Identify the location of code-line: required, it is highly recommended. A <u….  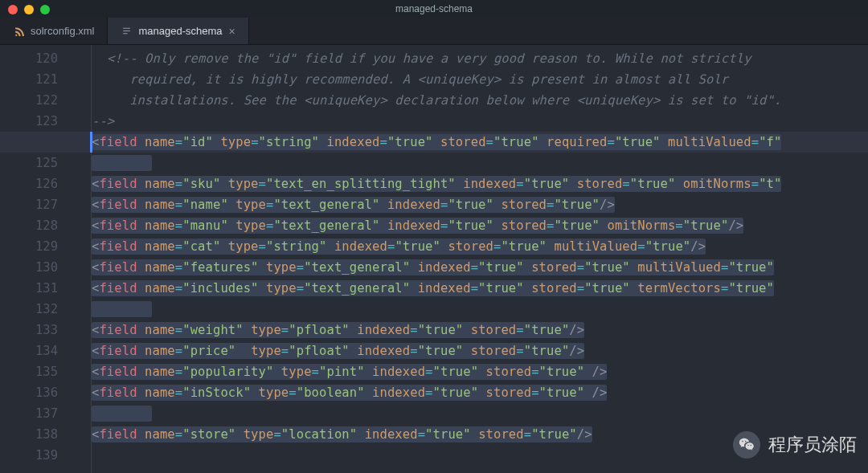
(480, 80).